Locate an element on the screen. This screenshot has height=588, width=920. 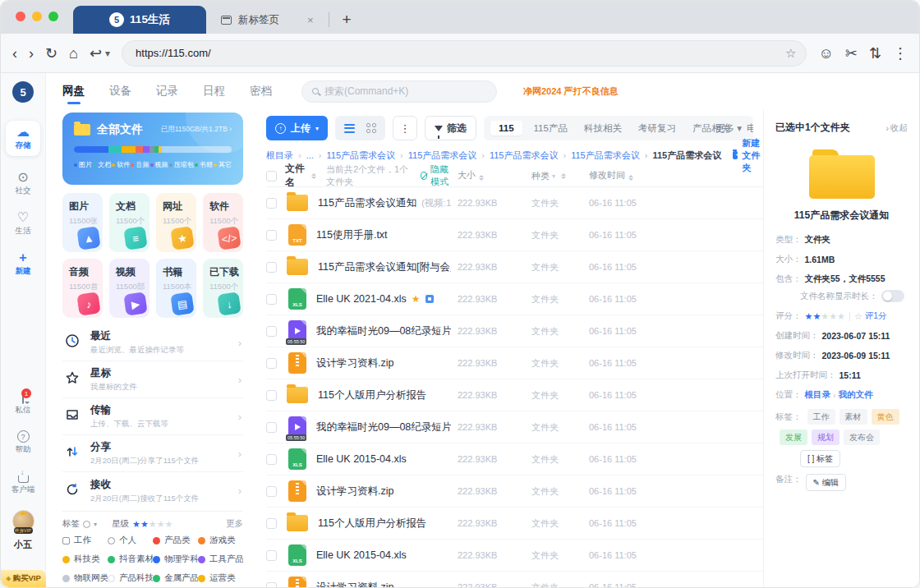
tag-chip: 发布会 is located at coordinates (862, 437).